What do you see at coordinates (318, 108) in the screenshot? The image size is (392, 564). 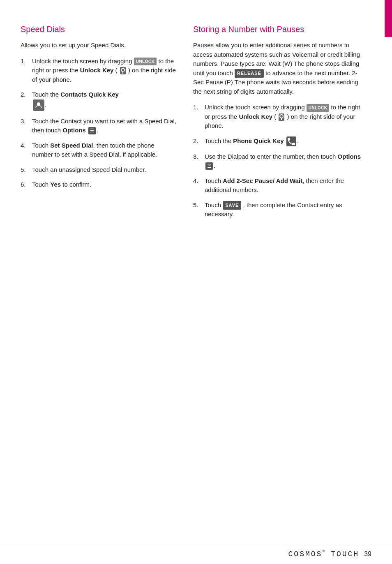 I see `unlock-button-icon-2: UNLOCK` at bounding box center [318, 108].